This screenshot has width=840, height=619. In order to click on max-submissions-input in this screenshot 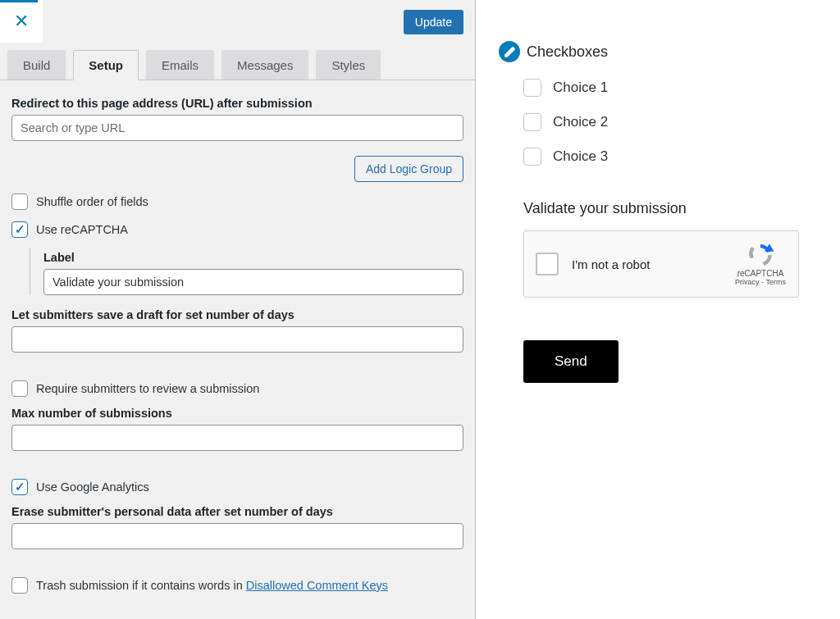, I will do `click(238, 438)`.